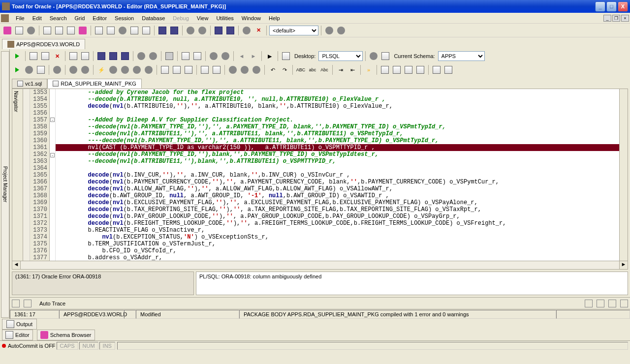 The width and height of the screenshot is (630, 364). What do you see at coordinates (203, 18) in the screenshot?
I see `menu-view: View` at bounding box center [203, 18].